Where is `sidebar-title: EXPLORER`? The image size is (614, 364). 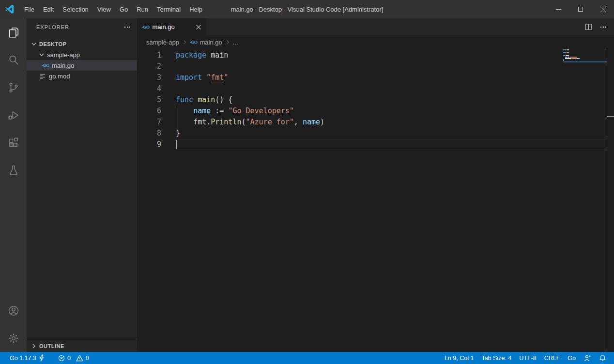
sidebar-title: EXPLORER is located at coordinates (53, 27).